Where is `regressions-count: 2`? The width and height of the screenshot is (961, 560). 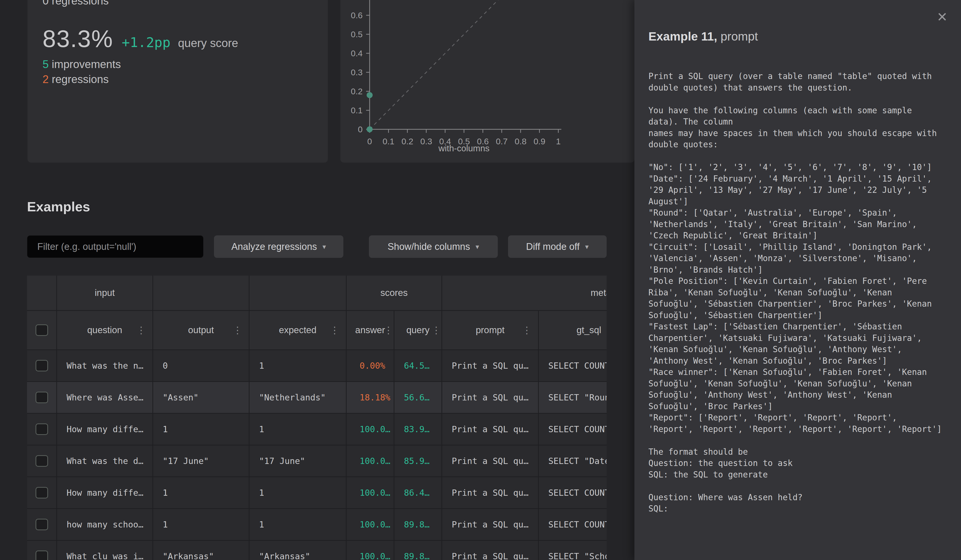 regressions-count: 2 is located at coordinates (46, 79).